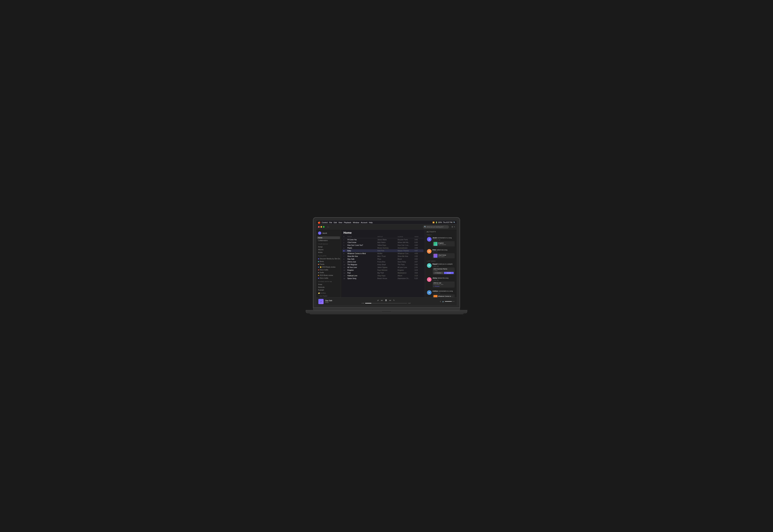 This screenshot has width=773, height=532. Describe the element at coordinates (444, 273) in the screenshot. I see `invite-buttons: ✕ Decline Accept` at that location.